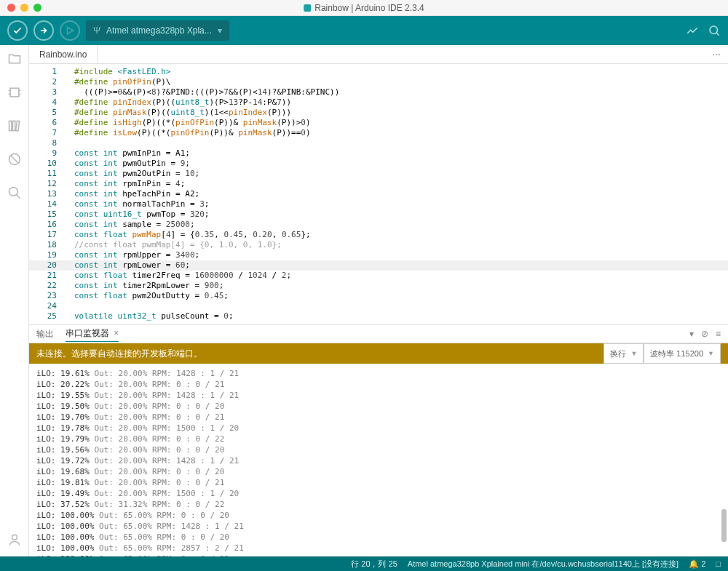  What do you see at coordinates (379, 235) in the screenshot?
I see `code-line: 17const float pwmMap[4] = {0.35, 0.45, 0…` at bounding box center [379, 235].